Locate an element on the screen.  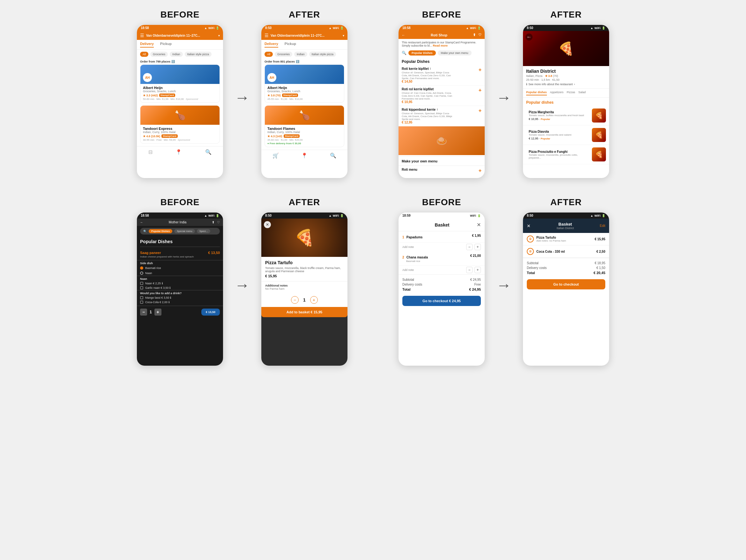
search-icon-nav-tla: 🔍 is located at coordinates (333, 156).